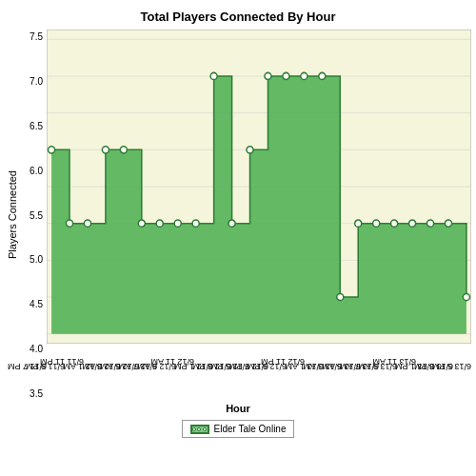 Image resolution: width=476 pixels, height=476 pixels. What do you see at coordinates (238, 428) in the screenshot?
I see `legend: Elder Tale Online` at bounding box center [238, 428].